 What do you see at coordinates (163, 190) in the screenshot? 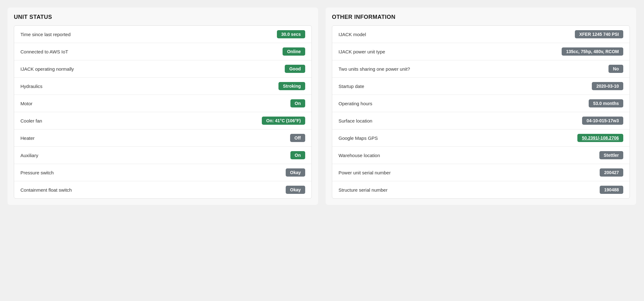
I see `table-row: Containment float switchOkay` at bounding box center [163, 190].